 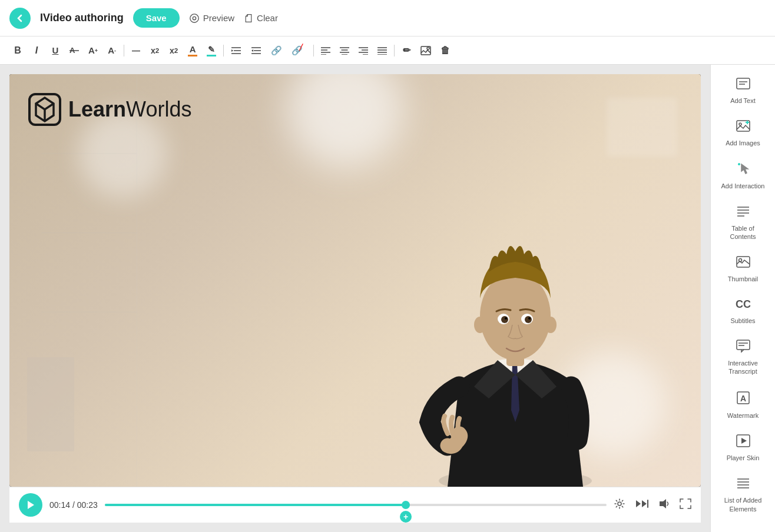 I want to click on sidebar-item-thumbnail: Thumbnail, so click(x=743, y=269).